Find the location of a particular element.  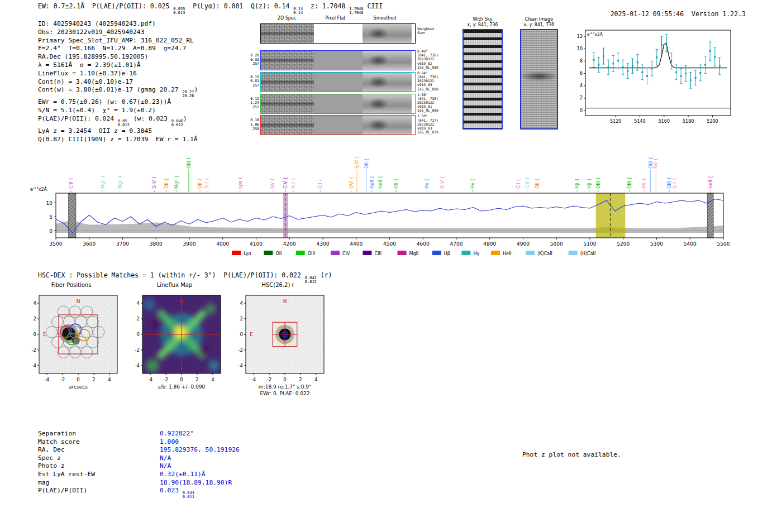

row-0-annot-1: (470, 411) is located at coordinates (428, 55).